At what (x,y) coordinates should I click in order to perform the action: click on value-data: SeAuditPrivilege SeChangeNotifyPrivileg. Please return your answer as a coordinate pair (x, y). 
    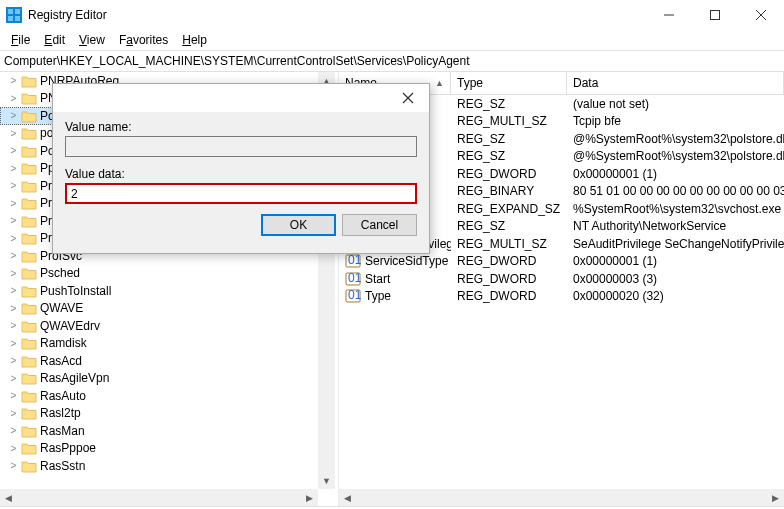
    Looking at the image, I should click on (676, 244).